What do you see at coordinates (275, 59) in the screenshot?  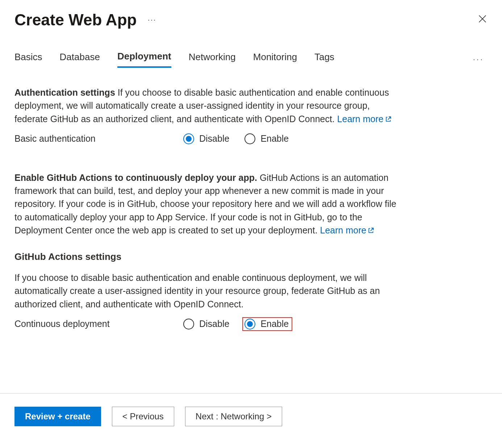 I see `tab-monitoring: Monitoring` at bounding box center [275, 59].